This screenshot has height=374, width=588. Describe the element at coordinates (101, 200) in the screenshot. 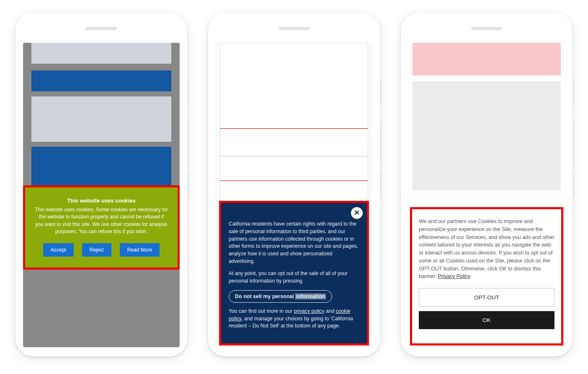

I see `cookie-banner-title: This website uses cookies` at that location.